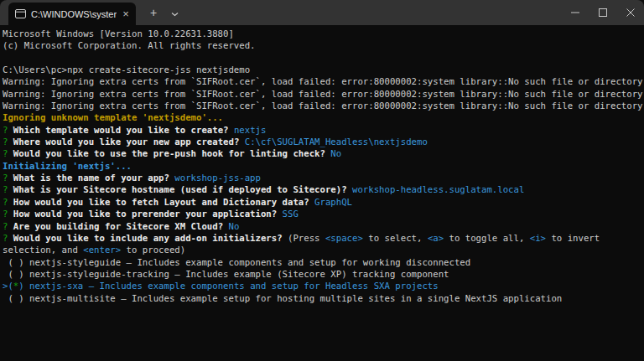 The width and height of the screenshot is (644, 361). I want to click on terminal-line: selection, and <enter> to proceed), so click(324, 250).